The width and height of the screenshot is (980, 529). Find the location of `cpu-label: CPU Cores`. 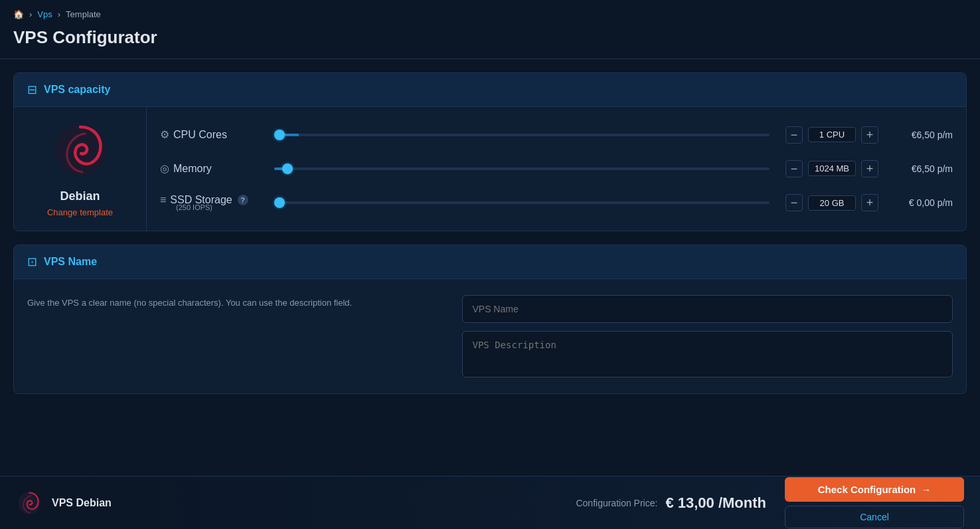

cpu-label: CPU Cores is located at coordinates (201, 135).